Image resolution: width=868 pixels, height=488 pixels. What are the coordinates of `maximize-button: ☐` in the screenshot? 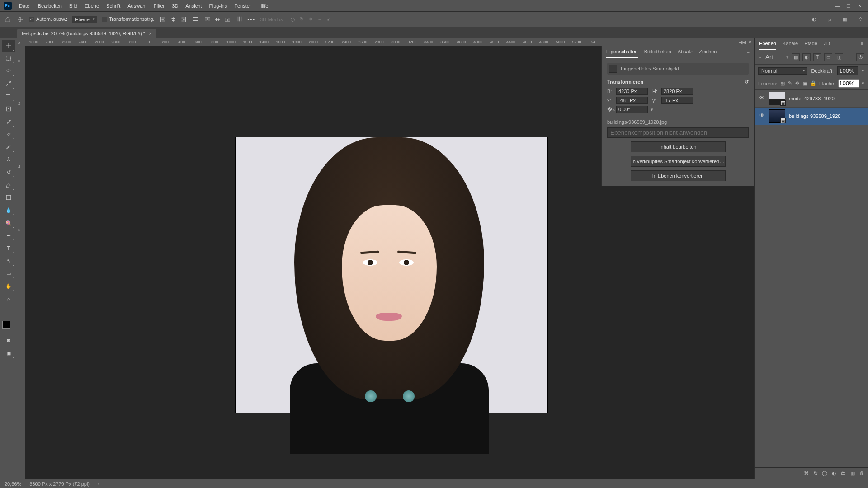 It's located at (849, 6).